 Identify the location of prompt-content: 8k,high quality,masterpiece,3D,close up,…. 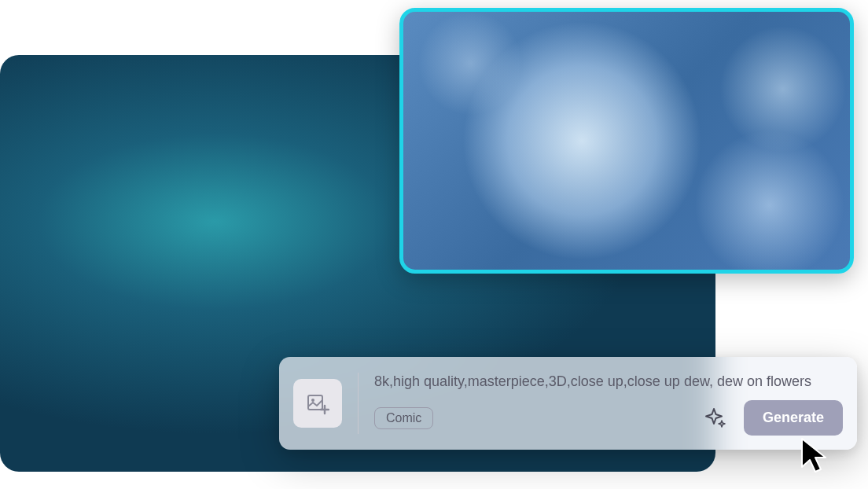
(609, 403).